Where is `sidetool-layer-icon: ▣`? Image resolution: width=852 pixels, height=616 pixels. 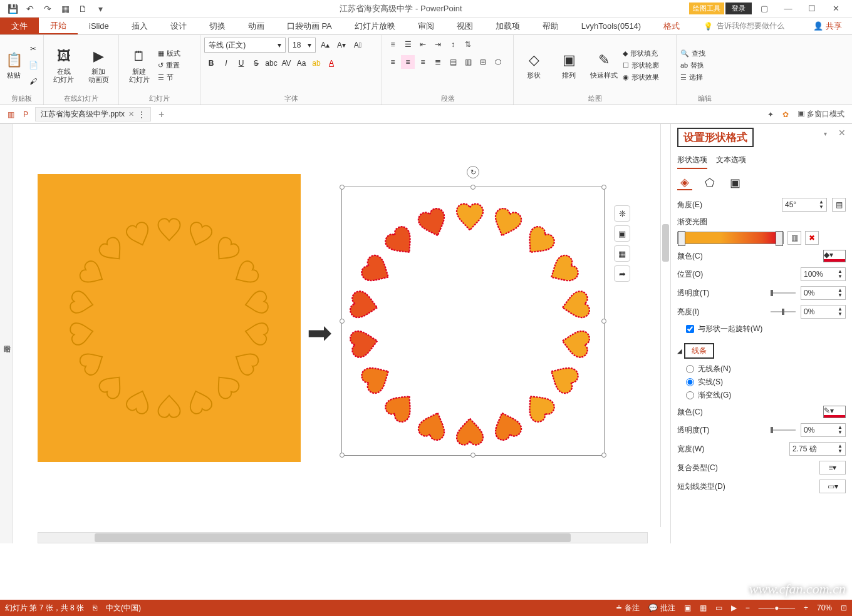
sidetool-layer-icon: ▣ is located at coordinates (622, 234).